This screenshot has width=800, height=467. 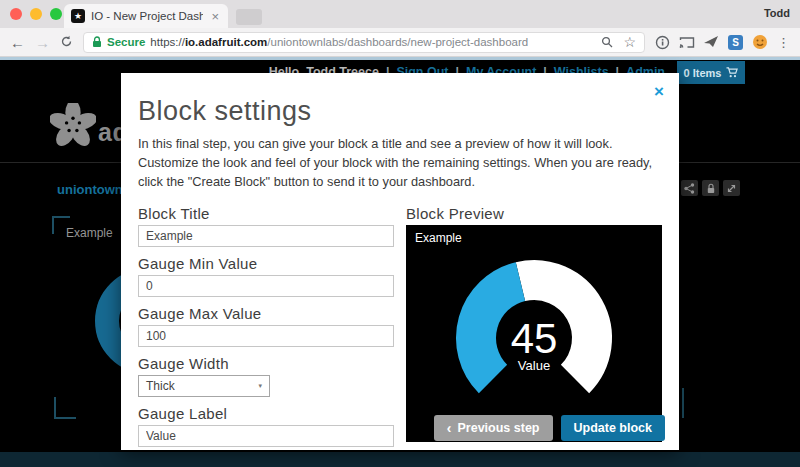 What do you see at coordinates (226, 42) in the screenshot?
I see `url-host: io.adafruit.com` at bounding box center [226, 42].